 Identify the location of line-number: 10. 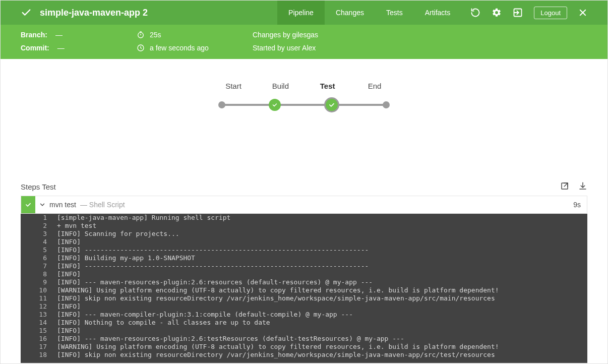
(39, 290).